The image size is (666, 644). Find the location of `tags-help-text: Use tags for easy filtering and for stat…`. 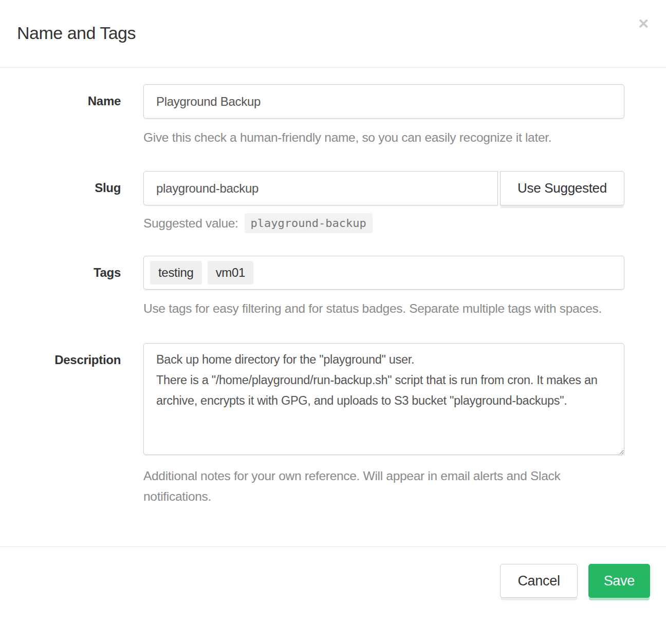

tags-help-text: Use tags for easy filtering and for stat… is located at coordinates (384, 309).